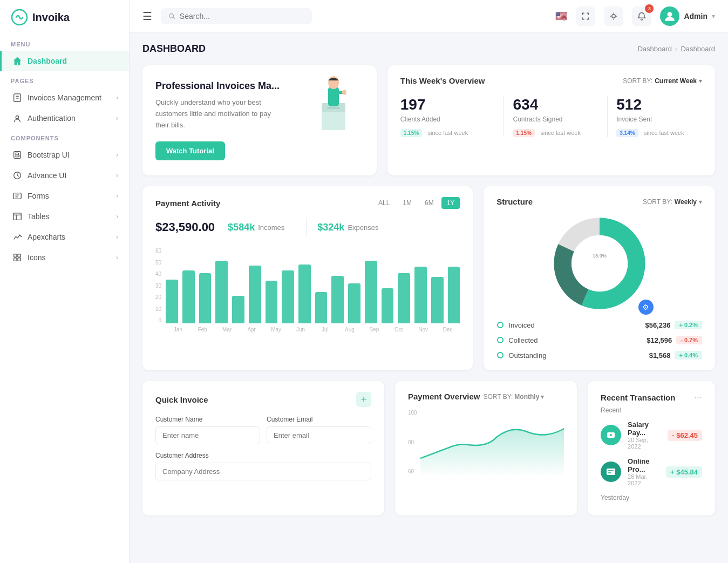  What do you see at coordinates (663, 81) in the screenshot?
I see `stats-sort: SORT BY: Current Week ▾` at bounding box center [663, 81].